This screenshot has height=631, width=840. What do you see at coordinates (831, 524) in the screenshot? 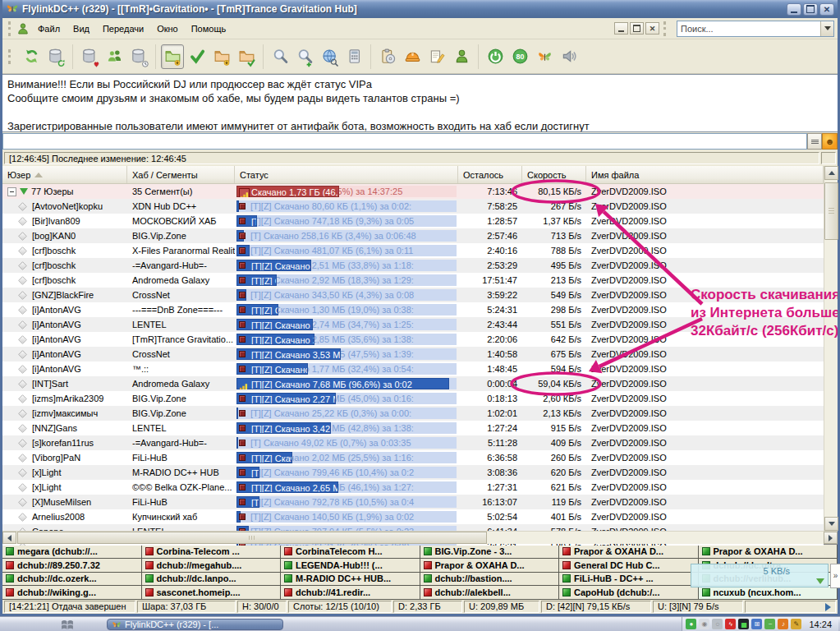
I see `scroll-down-button` at bounding box center [831, 524].